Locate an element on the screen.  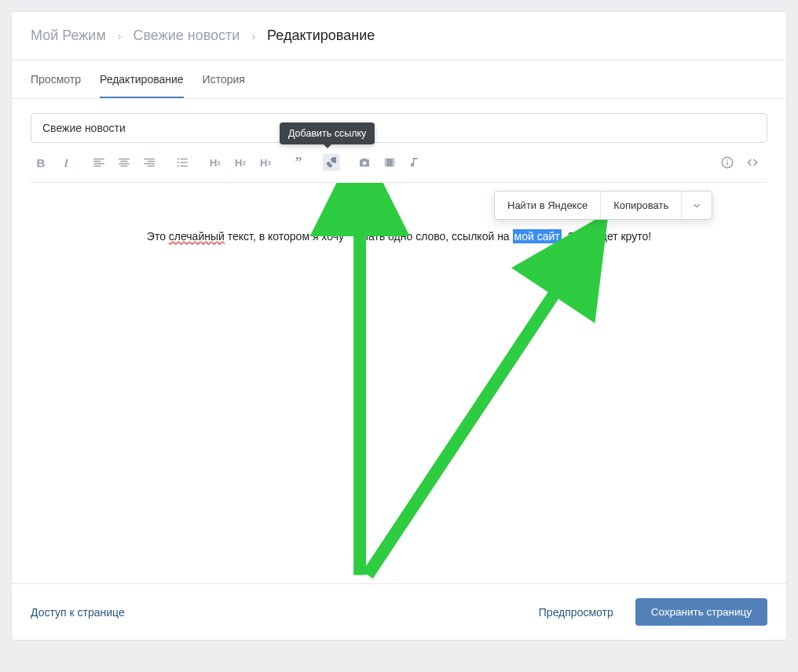
tab-edit: Редактирование is located at coordinates (141, 79).